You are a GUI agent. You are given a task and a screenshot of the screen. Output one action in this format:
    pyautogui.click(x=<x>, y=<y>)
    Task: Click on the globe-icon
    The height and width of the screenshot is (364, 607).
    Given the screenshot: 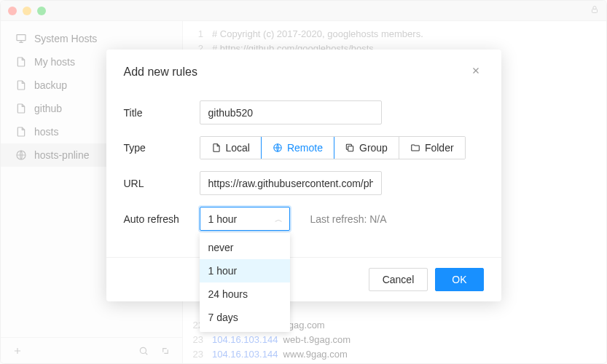 What is the action you would take?
    pyautogui.click(x=278, y=148)
    